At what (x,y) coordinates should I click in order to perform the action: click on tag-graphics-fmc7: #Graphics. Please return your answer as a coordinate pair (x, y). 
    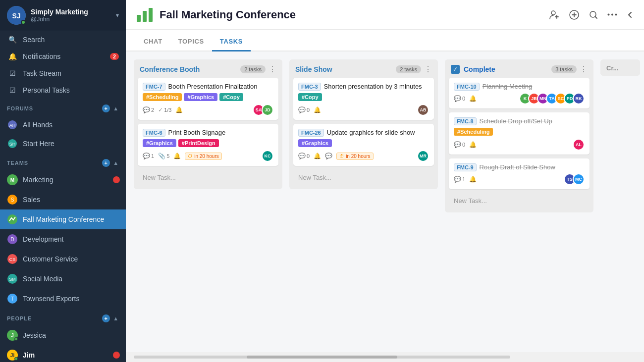
    Looking at the image, I should click on (201, 97).